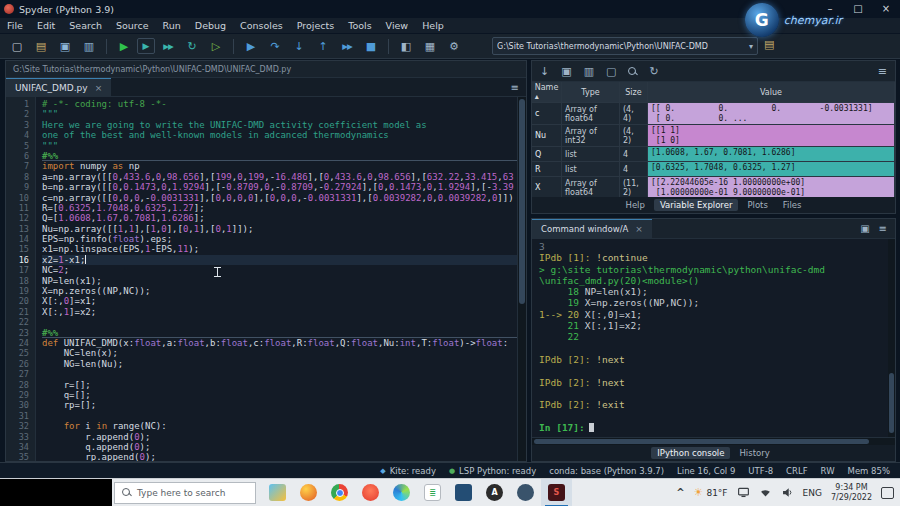  What do you see at coordinates (398, 26) in the screenshot?
I see `menu-view: View` at bounding box center [398, 26].